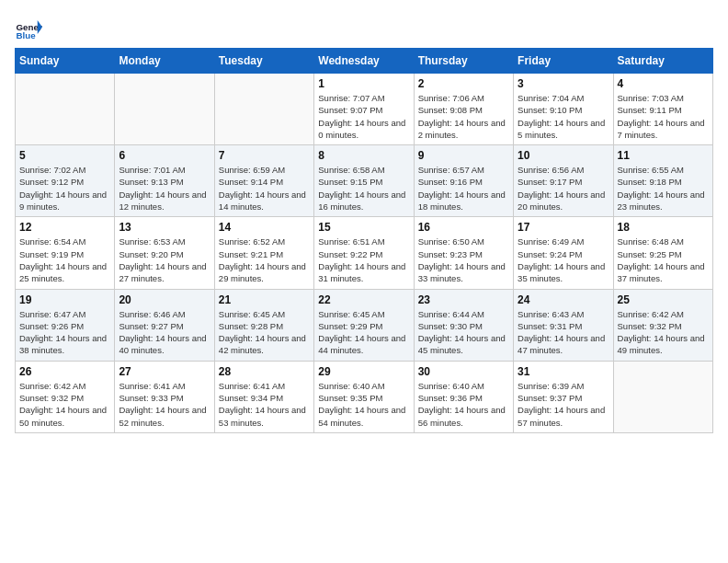 This screenshot has width=728, height=563. Describe the element at coordinates (264, 181) in the screenshot. I see `calendar-cell: 7Sunrise: 6:59 AMSunset: 9:14 PMDaylight…` at that location.